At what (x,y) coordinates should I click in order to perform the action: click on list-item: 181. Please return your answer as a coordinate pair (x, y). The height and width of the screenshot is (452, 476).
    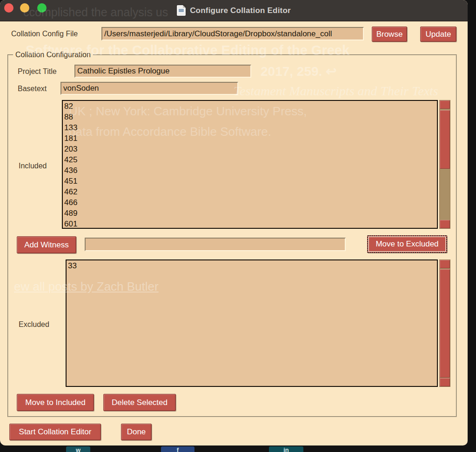
    Looking at the image, I should click on (250, 139).